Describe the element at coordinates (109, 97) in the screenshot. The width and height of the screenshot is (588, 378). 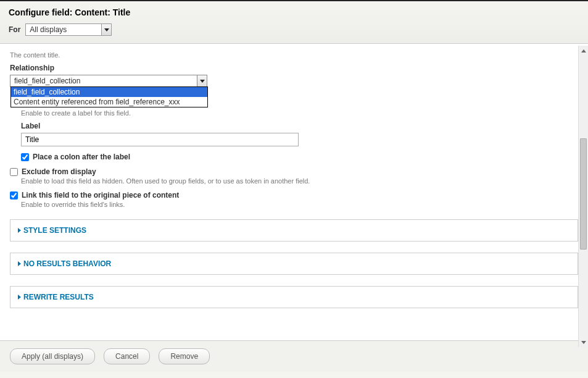
I see `relationship-dropdown: field_field_collection Content entity re…` at that location.